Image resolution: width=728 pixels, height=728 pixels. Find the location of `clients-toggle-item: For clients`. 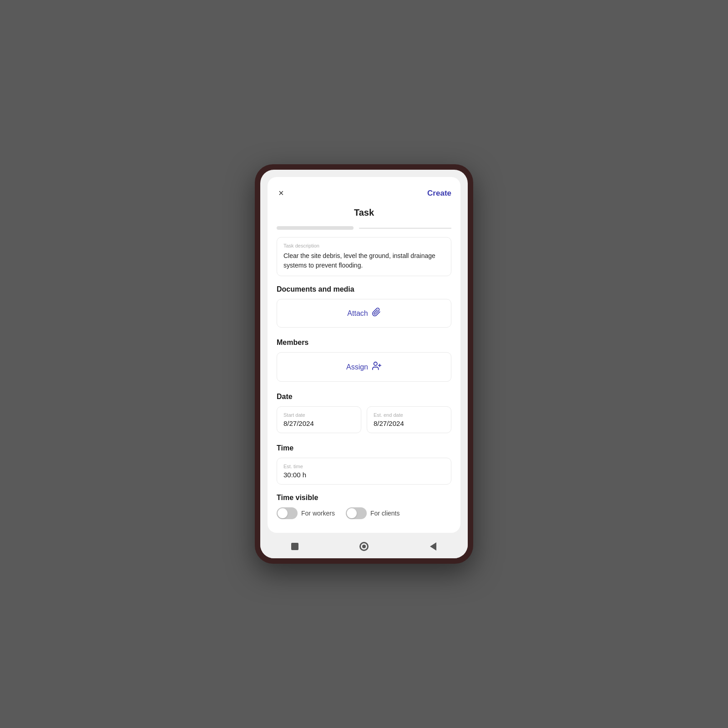

clients-toggle-item: For clients is located at coordinates (373, 513).